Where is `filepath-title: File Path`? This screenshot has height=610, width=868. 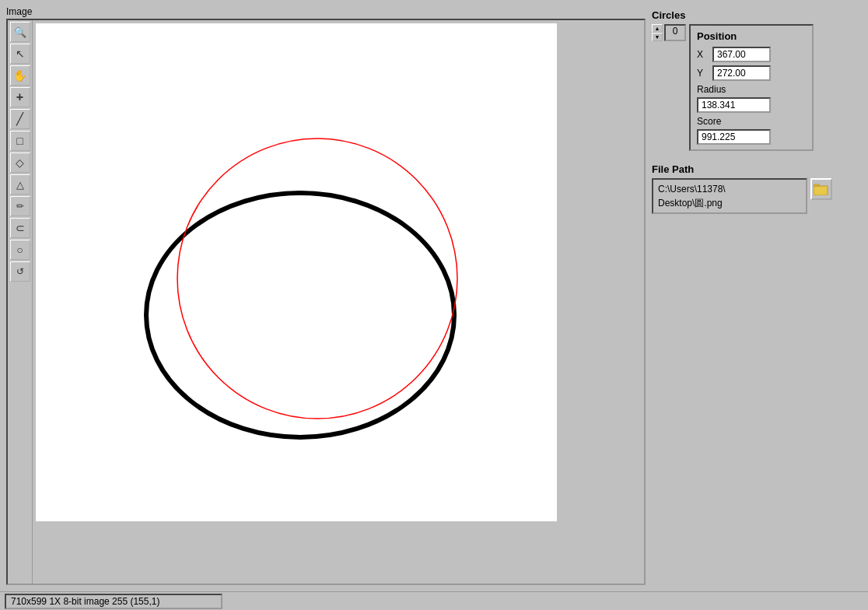 filepath-title: File Path is located at coordinates (757, 170).